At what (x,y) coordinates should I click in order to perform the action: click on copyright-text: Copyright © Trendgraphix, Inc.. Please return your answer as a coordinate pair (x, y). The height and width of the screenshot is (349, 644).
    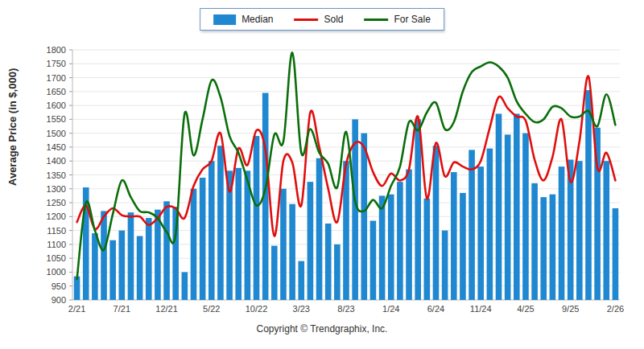
    Looking at the image, I should click on (322, 329).